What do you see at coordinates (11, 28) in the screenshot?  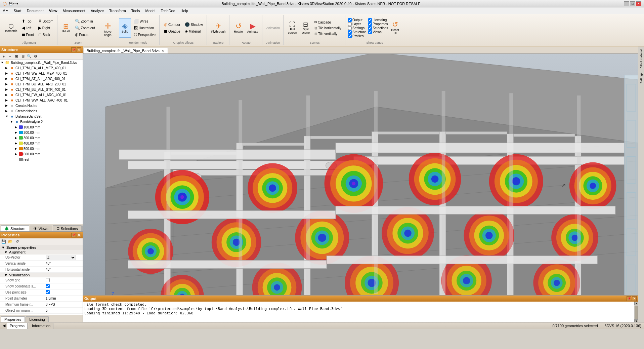 I see `isometric-button: ⬡ Isometric` at bounding box center [11, 28].